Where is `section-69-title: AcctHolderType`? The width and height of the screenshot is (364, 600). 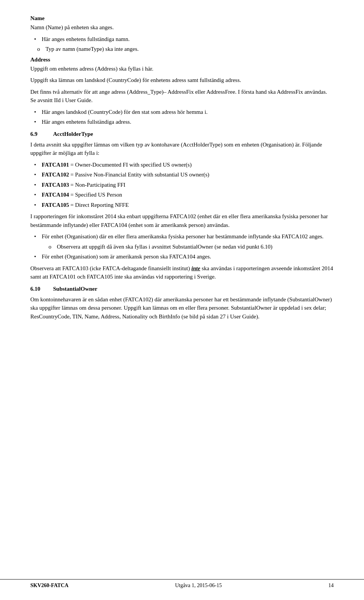 section-69-title: AcctHolderType is located at coordinates (73, 134).